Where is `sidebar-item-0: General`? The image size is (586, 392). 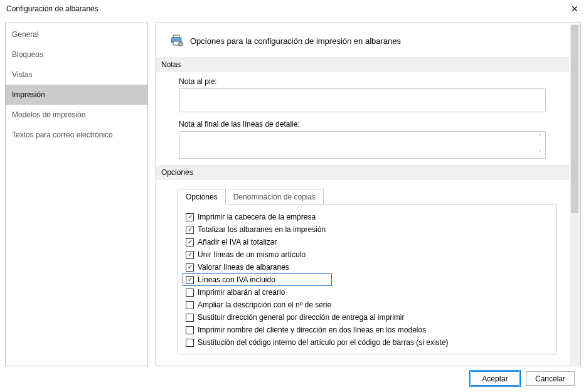
sidebar-item-0: General is located at coordinates (77, 34).